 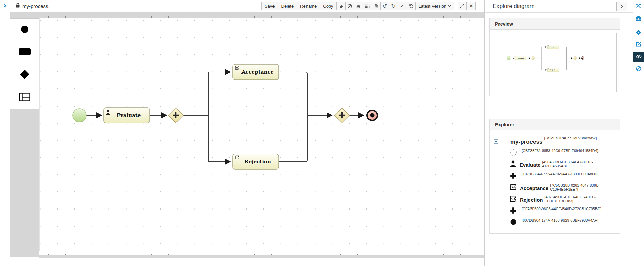 What do you see at coordinates (639, 20) in the screenshot?
I see `briefcase-view-button` at bounding box center [639, 20].